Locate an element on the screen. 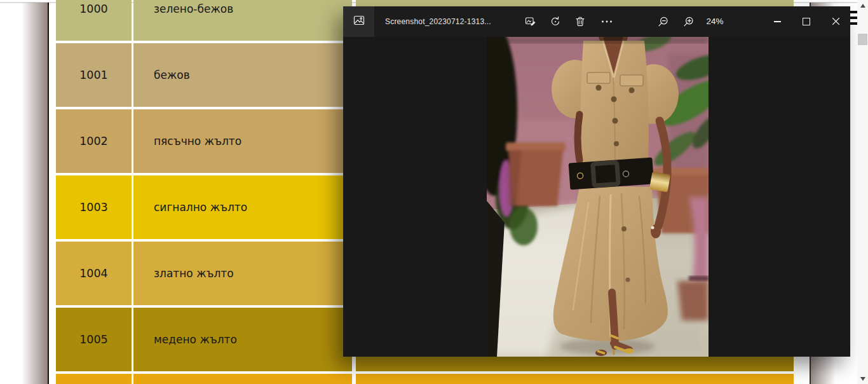 The width and height of the screenshot is (868, 384). ral-code-cell: 1005 is located at coordinates (94, 339).